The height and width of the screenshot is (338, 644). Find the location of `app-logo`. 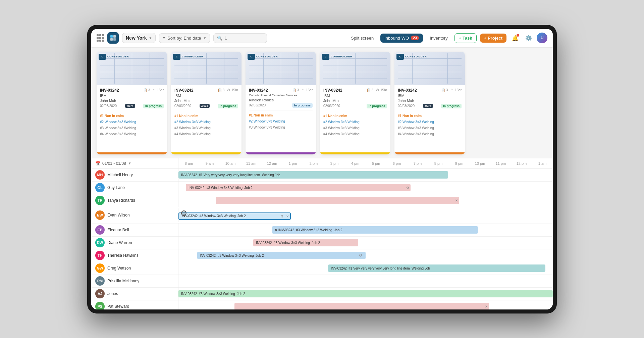

app-logo is located at coordinates (113, 38).